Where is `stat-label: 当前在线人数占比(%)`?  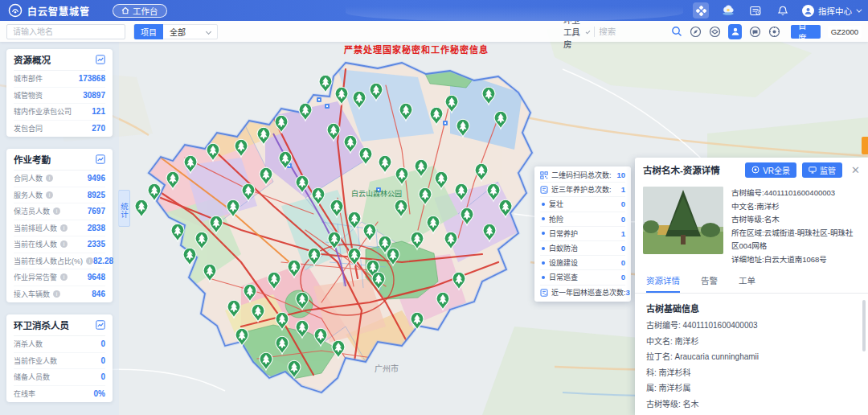
stat-label: 当前在线人数占比(%) is located at coordinates (48, 261).